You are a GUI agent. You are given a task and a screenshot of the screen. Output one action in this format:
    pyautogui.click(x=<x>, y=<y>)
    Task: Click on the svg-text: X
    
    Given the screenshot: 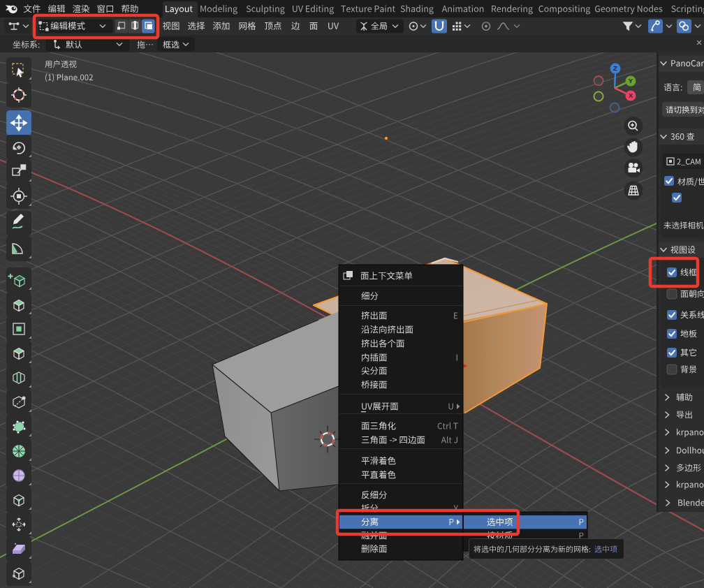 What is the action you would take?
    pyautogui.click(x=631, y=95)
    